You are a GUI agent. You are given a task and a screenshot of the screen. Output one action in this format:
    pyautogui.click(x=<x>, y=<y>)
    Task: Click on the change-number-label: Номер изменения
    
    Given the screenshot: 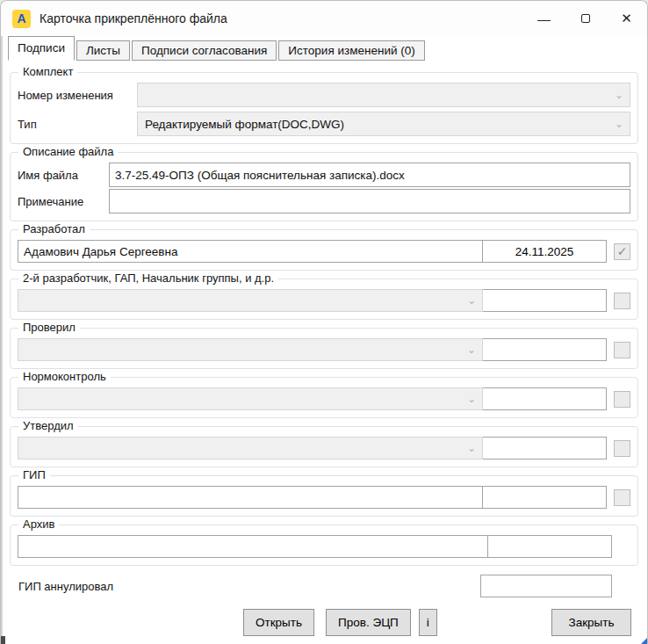 What is the action you would take?
    pyautogui.click(x=77, y=95)
    